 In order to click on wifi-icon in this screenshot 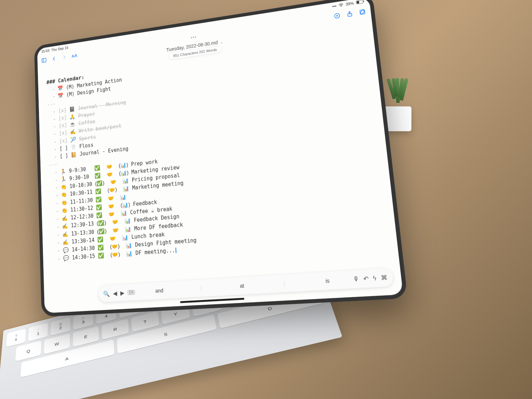, I will do `click(341, 5)`.